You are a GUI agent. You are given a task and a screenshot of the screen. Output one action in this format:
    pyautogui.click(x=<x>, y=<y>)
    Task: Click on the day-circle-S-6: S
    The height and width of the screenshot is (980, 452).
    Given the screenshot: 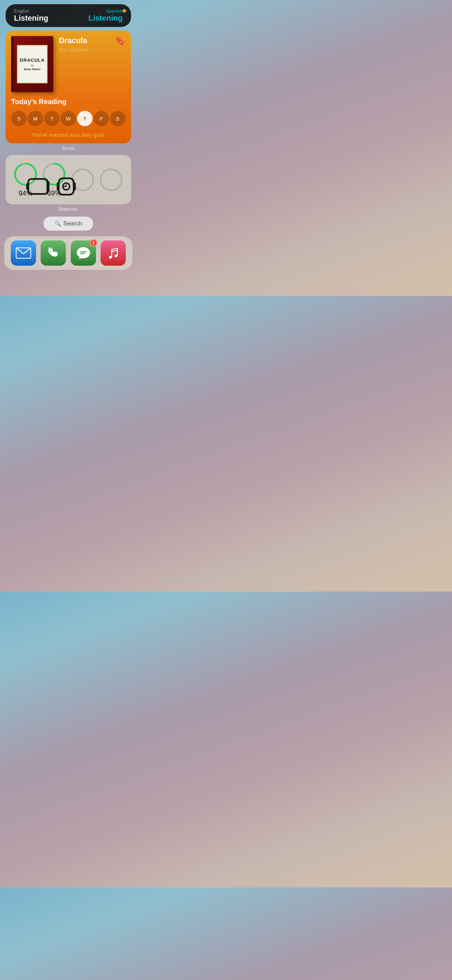 What is the action you would take?
    pyautogui.click(x=118, y=119)
    